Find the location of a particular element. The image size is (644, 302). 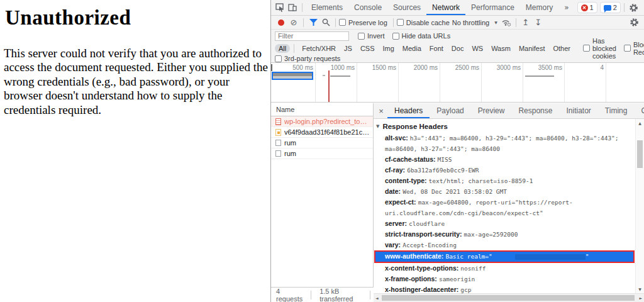

type-filter-manifest: Manifest is located at coordinates (532, 48).